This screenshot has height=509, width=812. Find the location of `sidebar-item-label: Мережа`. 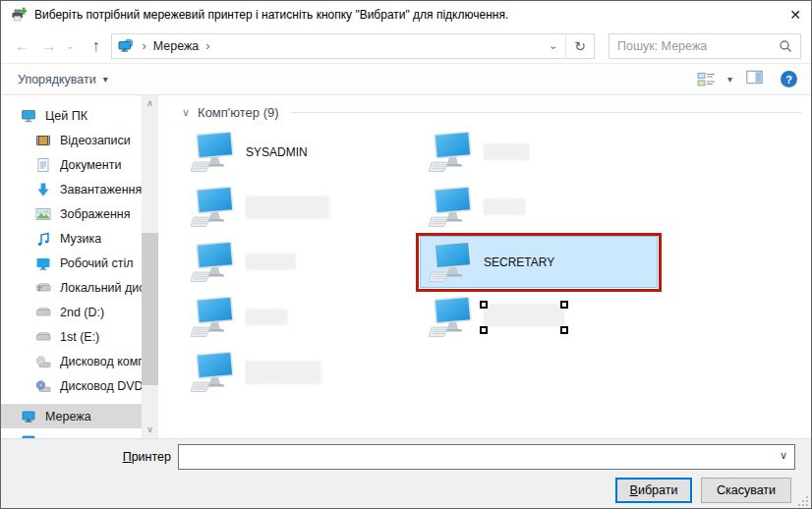

sidebar-item-label: Мережа is located at coordinates (69, 417).